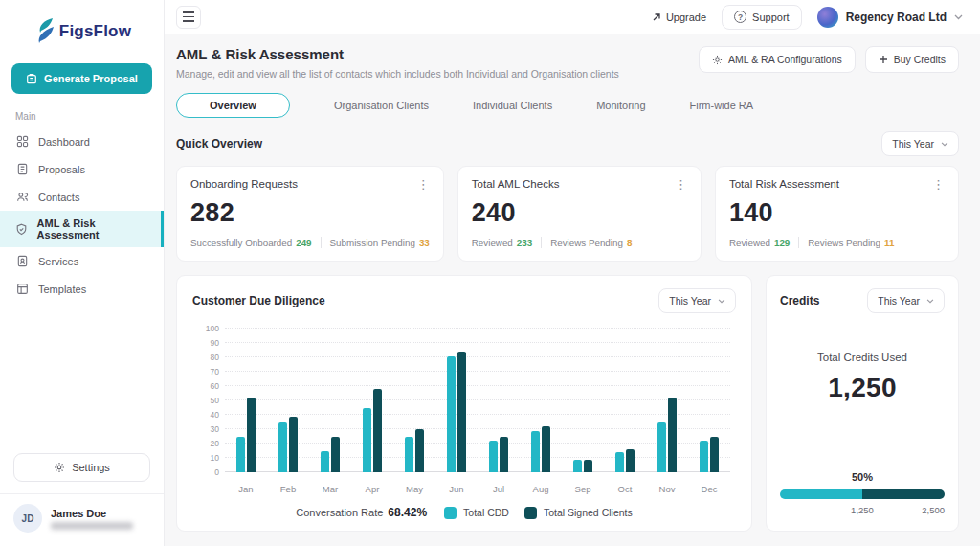 Image resolution: width=980 pixels, height=546 pixels. Describe the element at coordinates (82, 169) in the screenshot. I see `sidebar-item-proposals: Proposals` at that location.